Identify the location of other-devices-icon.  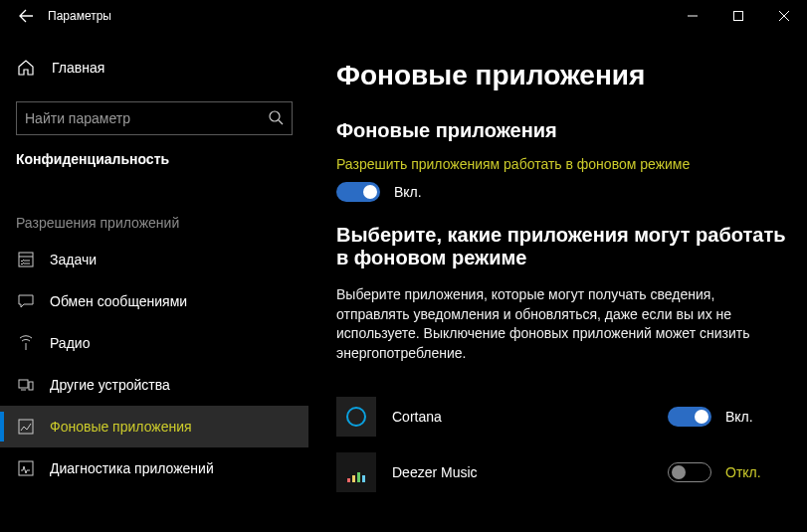
(26, 385).